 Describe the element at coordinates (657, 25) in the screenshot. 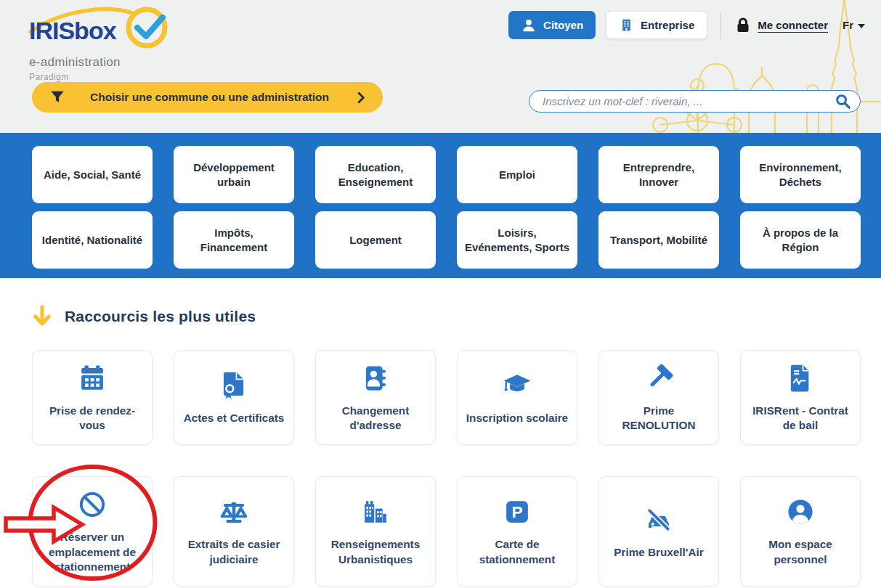

I see `entreprise-button: Entreprise` at that location.